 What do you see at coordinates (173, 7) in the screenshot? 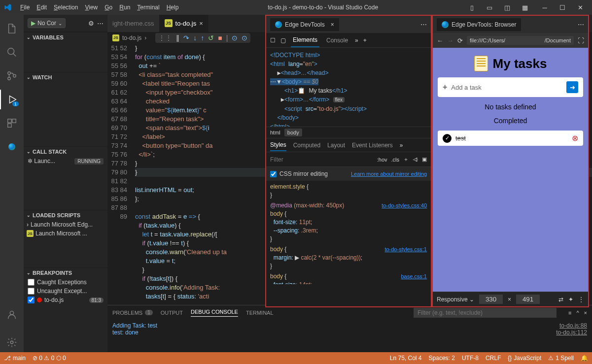
I see `menu-help: Help` at bounding box center [173, 7].